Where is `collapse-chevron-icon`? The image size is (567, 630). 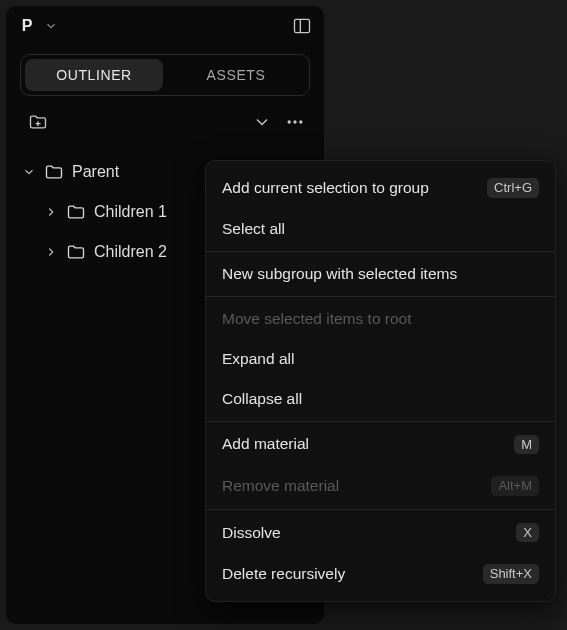 collapse-chevron-icon is located at coordinates (262, 122).